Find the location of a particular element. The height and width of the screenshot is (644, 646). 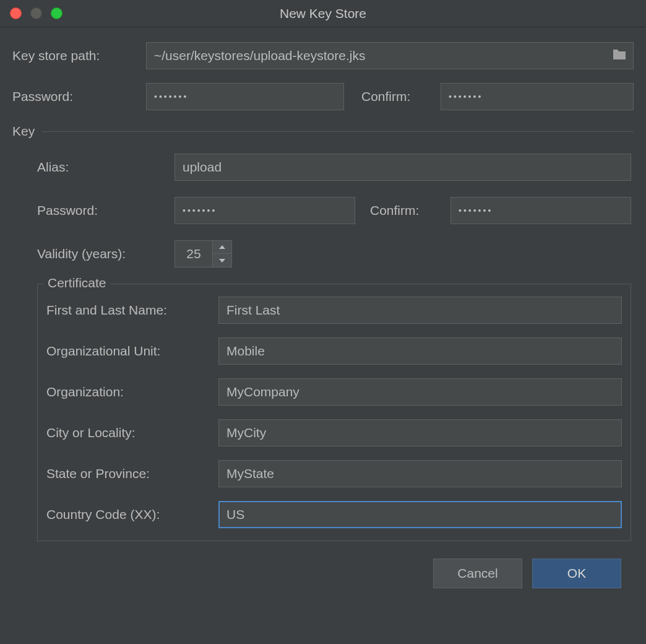

validity-spinner is located at coordinates (203, 254).